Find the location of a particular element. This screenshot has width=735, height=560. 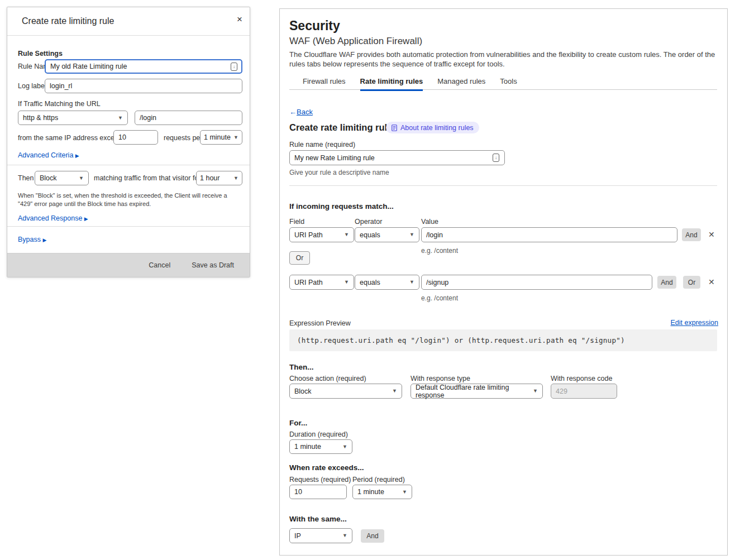

section-divider is located at coordinates (503, 185).